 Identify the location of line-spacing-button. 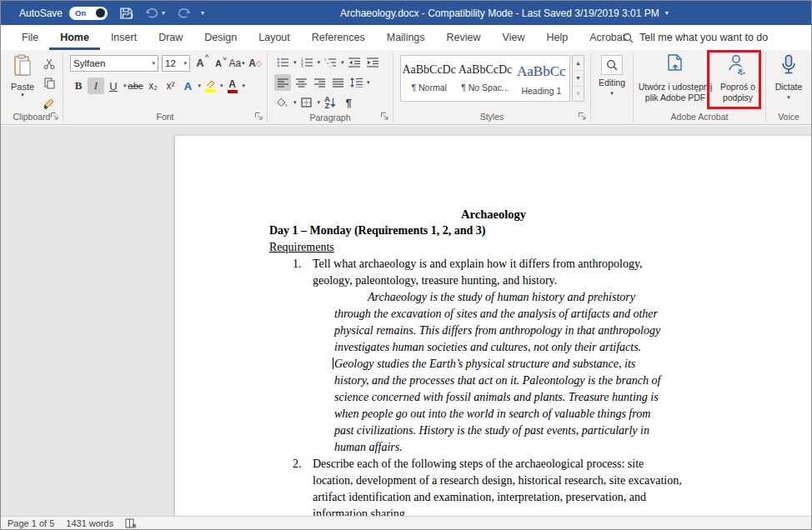
(356, 82).